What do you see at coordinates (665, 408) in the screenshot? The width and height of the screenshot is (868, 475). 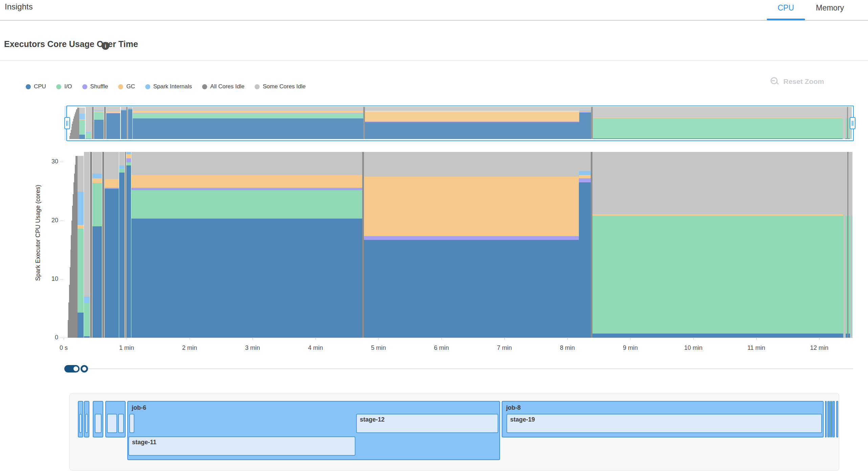 I see `gantt-job-label: job-8` at bounding box center [665, 408].